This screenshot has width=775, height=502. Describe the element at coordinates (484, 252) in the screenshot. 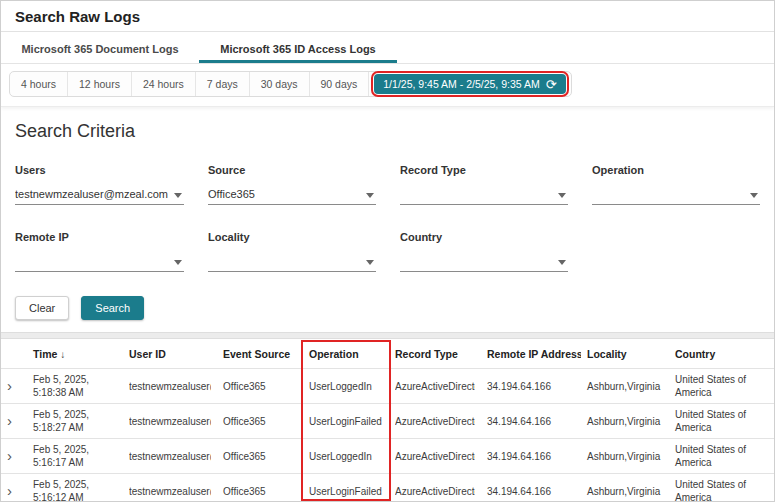

I see `country-field: Country` at that location.